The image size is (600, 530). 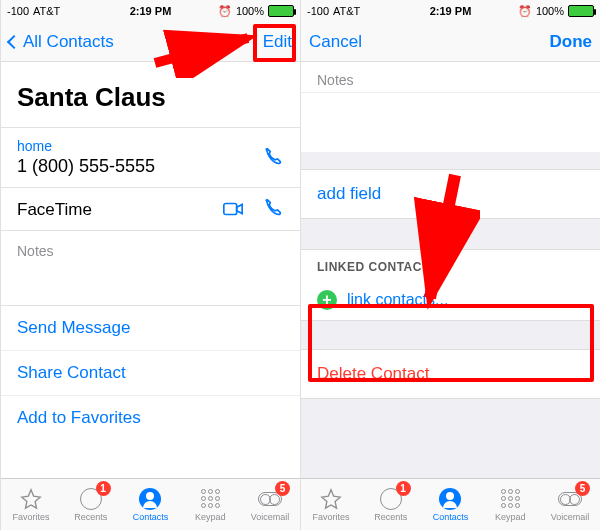 I want to click on back-button: All Contacts, so click(x=136, y=42).